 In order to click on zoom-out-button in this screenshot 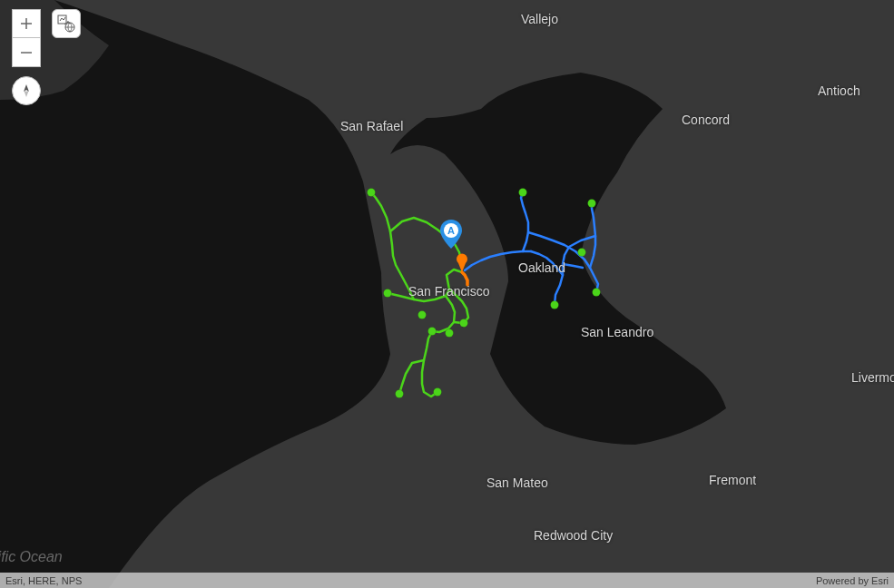, I will do `click(26, 53)`.